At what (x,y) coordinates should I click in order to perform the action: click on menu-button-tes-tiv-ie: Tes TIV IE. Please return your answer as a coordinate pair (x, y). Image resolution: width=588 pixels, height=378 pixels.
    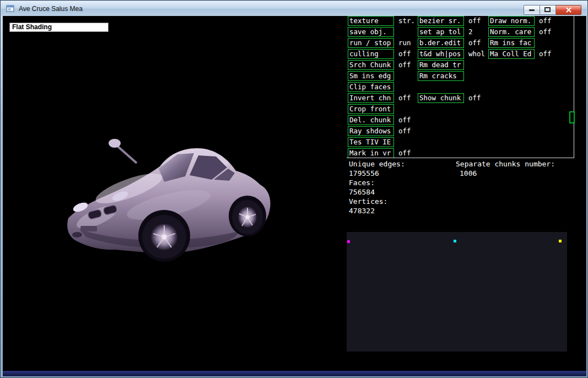
    Looking at the image, I should click on (371, 142).